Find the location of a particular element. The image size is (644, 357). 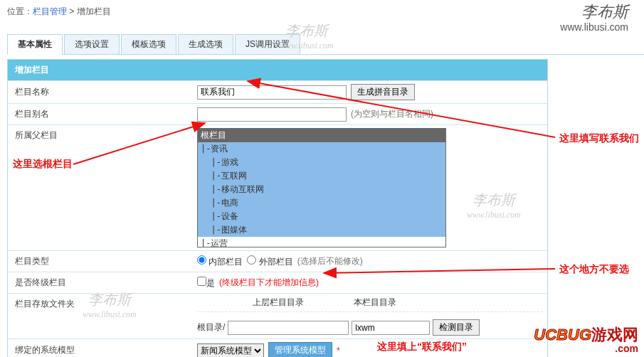

listbox-item-0: 根栏目 is located at coordinates (322, 135).